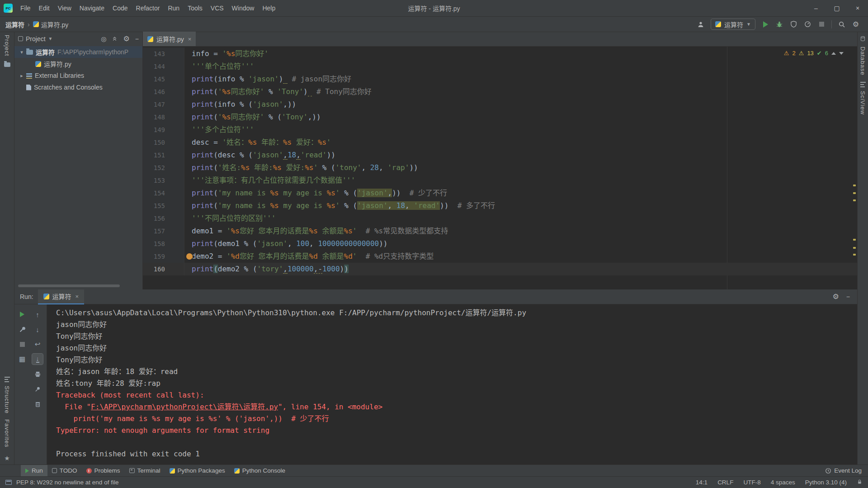  What do you see at coordinates (38, 344) in the screenshot?
I see `soft-wrap-icon: ↩` at bounding box center [38, 344].